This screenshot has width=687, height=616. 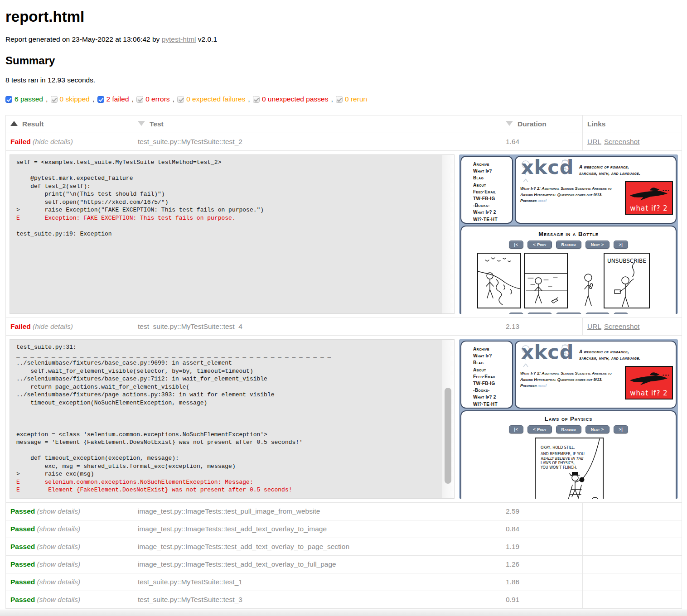 What do you see at coordinates (295, 99) in the screenshot?
I see `filter-unexpected-passes-label: 0 unexpected passes` at bounding box center [295, 99].